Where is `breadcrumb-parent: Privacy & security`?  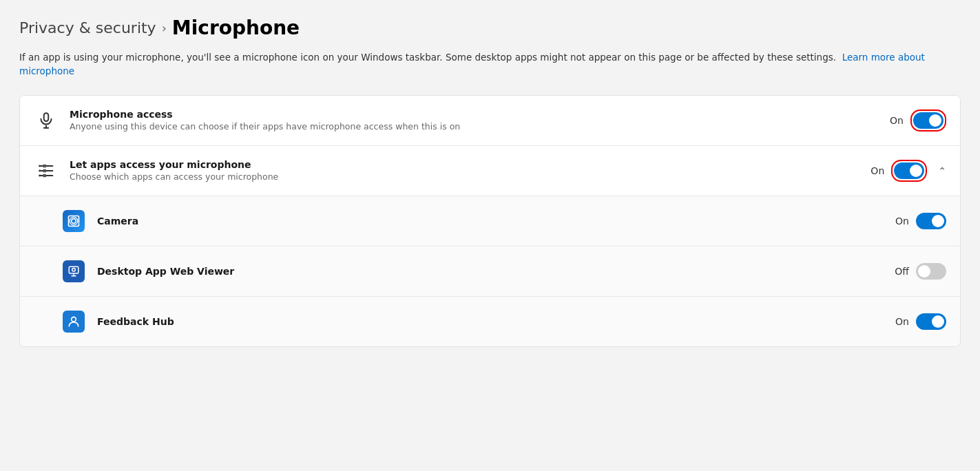
breadcrumb-parent: Privacy & security is located at coordinates (88, 28).